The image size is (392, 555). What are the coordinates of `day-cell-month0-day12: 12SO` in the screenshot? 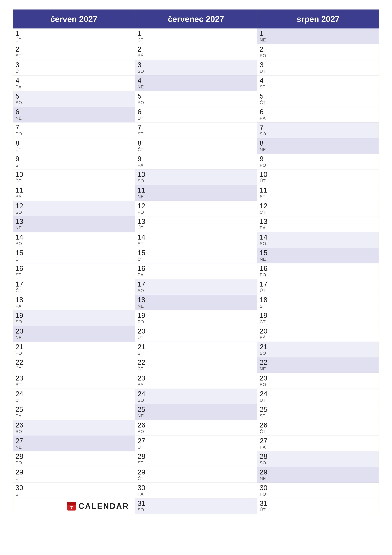 It's located at (74, 208).